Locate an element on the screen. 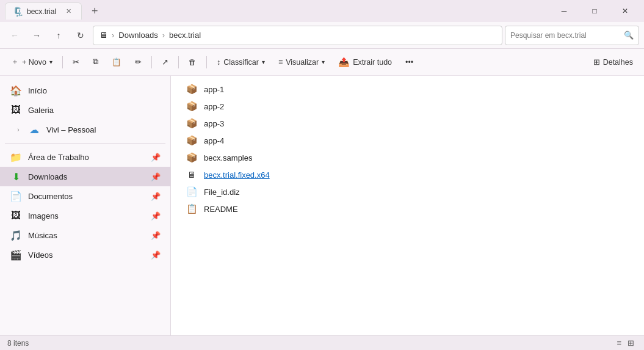  file-name-becx-samples: becx.samples is located at coordinates (228, 158).